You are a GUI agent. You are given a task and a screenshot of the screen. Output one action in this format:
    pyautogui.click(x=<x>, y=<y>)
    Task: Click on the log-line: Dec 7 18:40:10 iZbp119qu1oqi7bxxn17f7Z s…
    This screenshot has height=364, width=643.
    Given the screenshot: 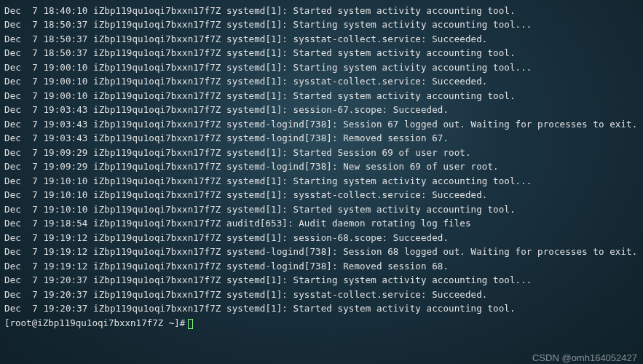 What is the action you would take?
    pyautogui.click(x=322, y=11)
    